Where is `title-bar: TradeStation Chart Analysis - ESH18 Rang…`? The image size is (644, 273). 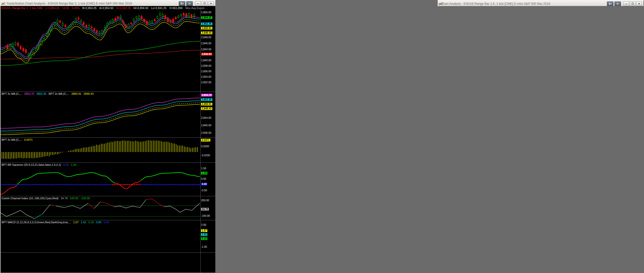 title-bar: TradeStation Chart Analysis - ESH18 Rang… is located at coordinates (108, 4).